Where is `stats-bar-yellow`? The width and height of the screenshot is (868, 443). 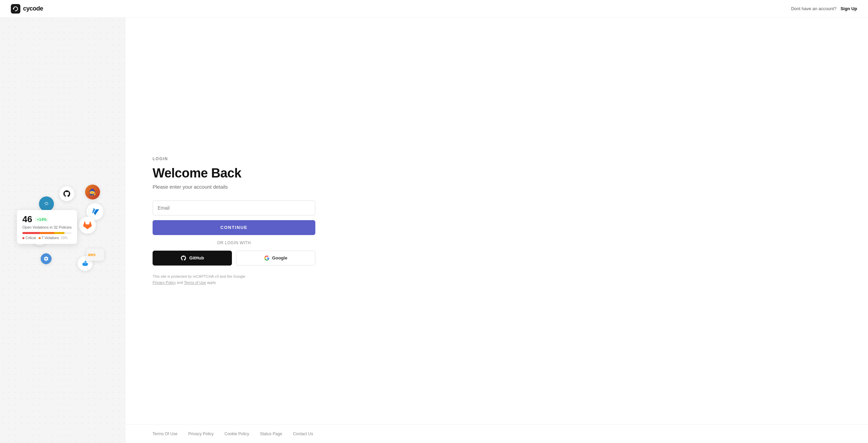
stats-bar-yellow is located at coordinates (59, 233).